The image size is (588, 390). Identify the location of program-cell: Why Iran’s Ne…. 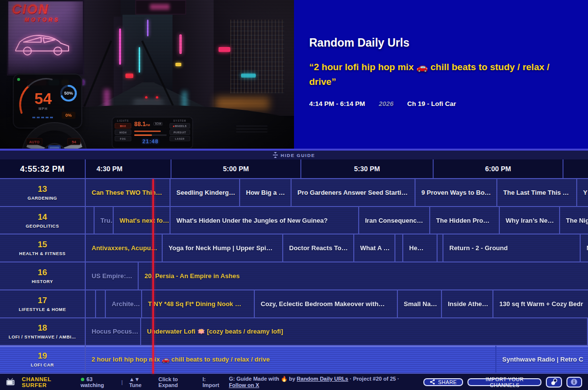
(530, 221).